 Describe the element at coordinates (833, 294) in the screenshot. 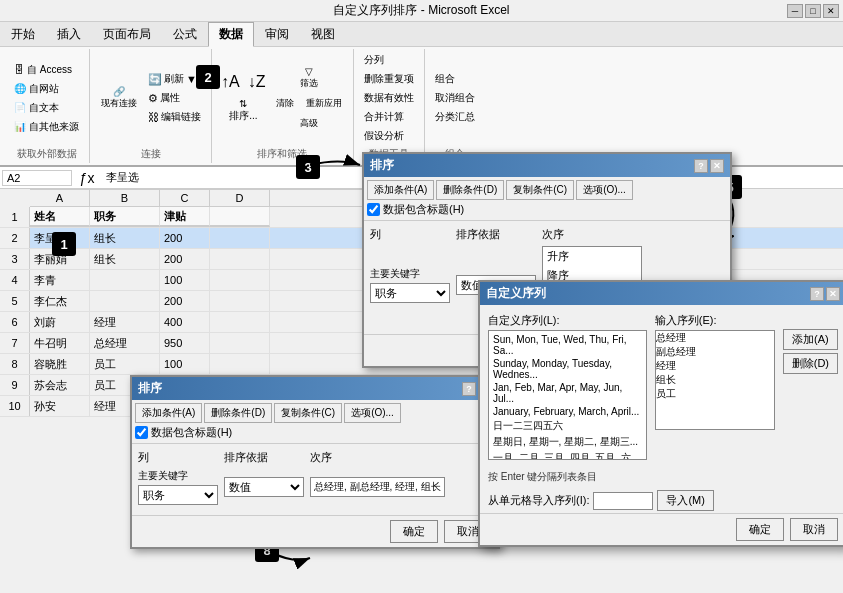

I see `custom-dialog-close: ✕` at that location.